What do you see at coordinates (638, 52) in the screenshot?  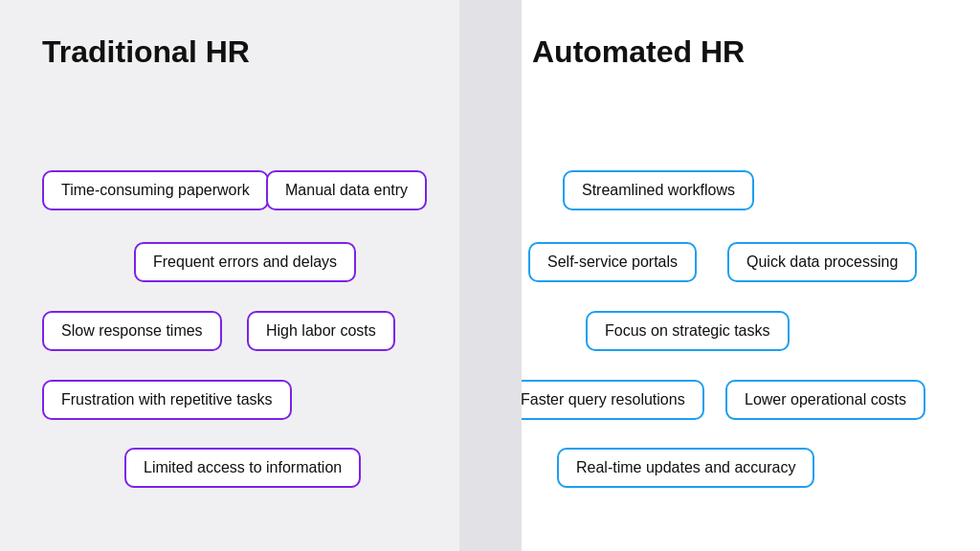 I see `right-title: Automated HR` at bounding box center [638, 52].